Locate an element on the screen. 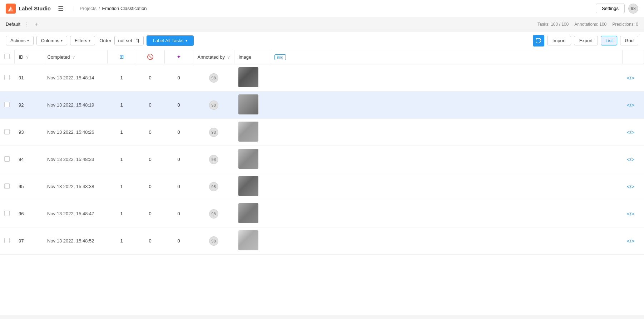 This screenshot has width=644, height=319. app-logo: Label Studio is located at coordinates (28, 9).